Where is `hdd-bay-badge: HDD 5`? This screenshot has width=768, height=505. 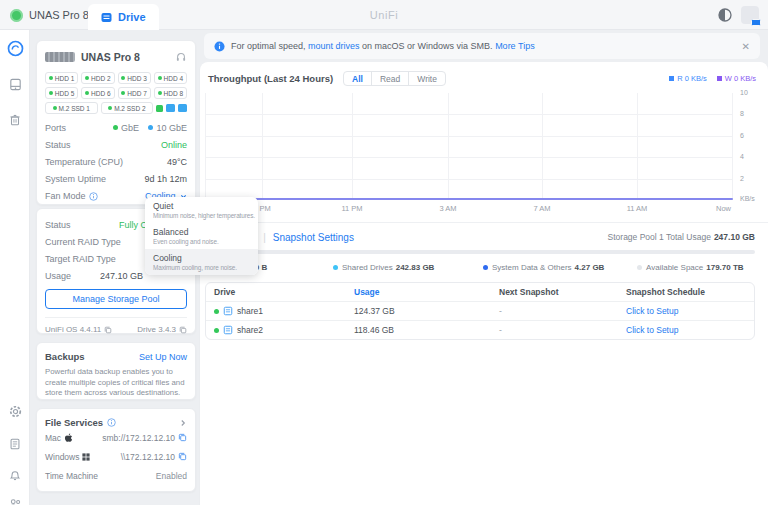
hdd-bay-badge: HDD 5 is located at coordinates (62, 93).